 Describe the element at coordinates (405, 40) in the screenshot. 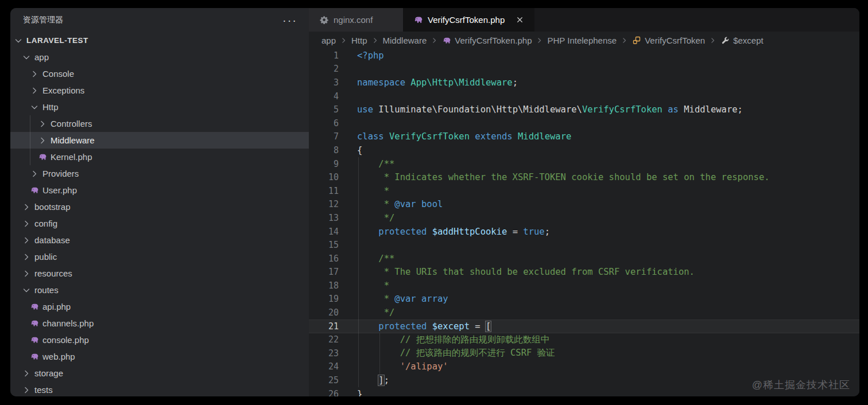

I see `breadcrumb-item-middleware: Middleware` at that location.